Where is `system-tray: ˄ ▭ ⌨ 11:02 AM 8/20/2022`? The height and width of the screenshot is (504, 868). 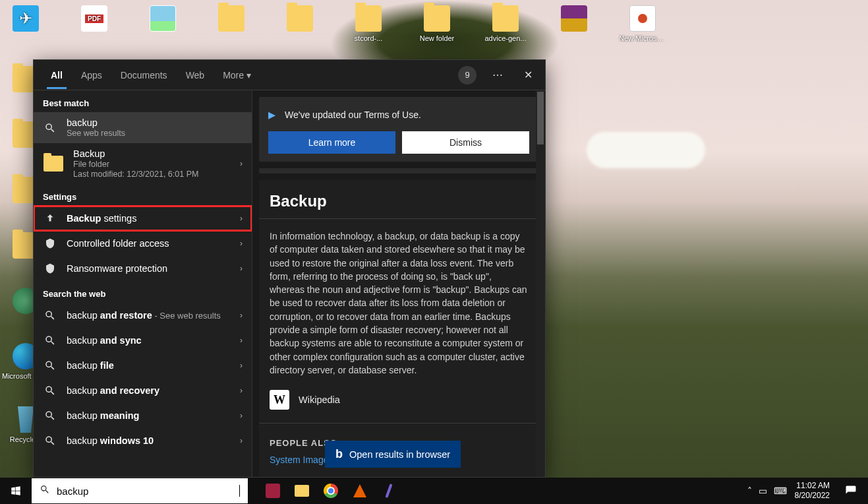 system-tray: ˄ ▭ ⌨ 11:02 AM 8/20/2022 is located at coordinates (808, 491).